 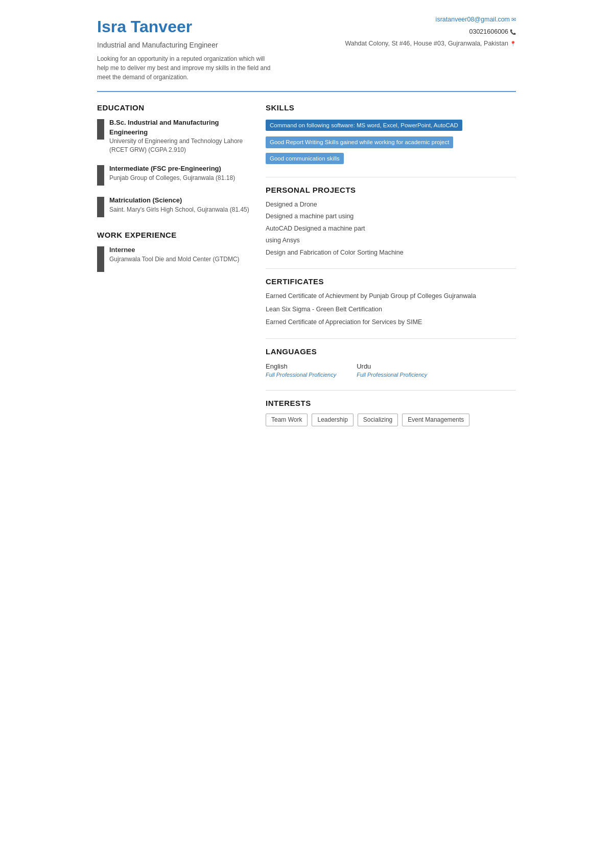 What do you see at coordinates (391, 302) in the screenshot?
I see `certificates-section: CERTIFICATES Earned Certificate of Achie…` at bounding box center [391, 302].